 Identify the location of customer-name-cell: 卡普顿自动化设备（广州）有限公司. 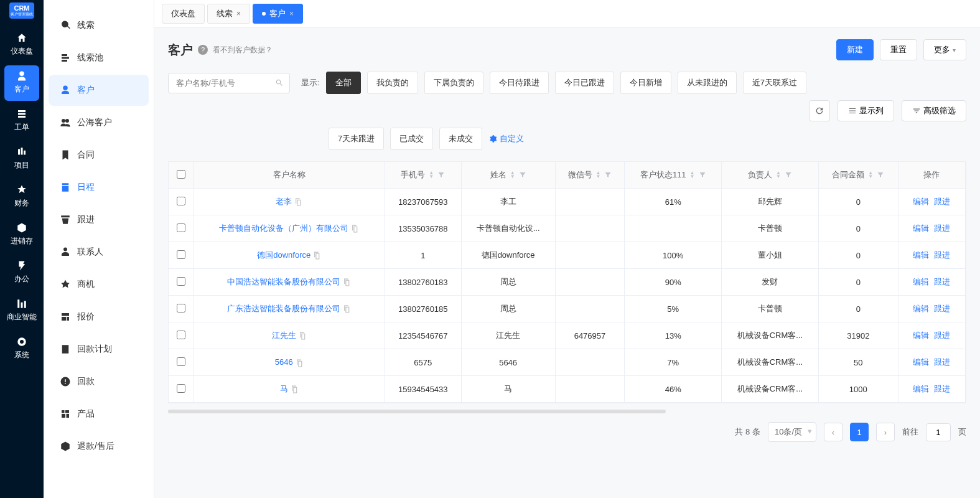
(289, 229).